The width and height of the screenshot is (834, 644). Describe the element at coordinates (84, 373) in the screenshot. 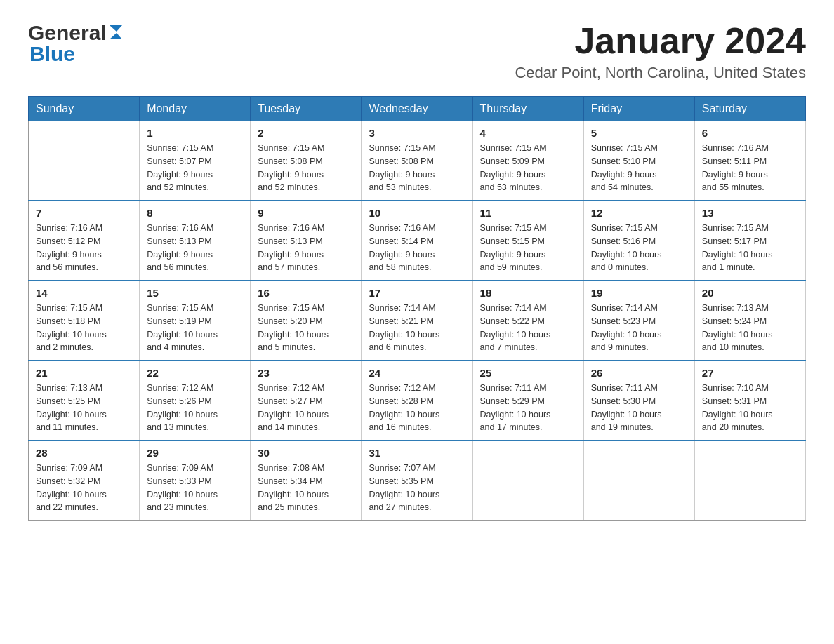

I see `day-number: 21` at that location.